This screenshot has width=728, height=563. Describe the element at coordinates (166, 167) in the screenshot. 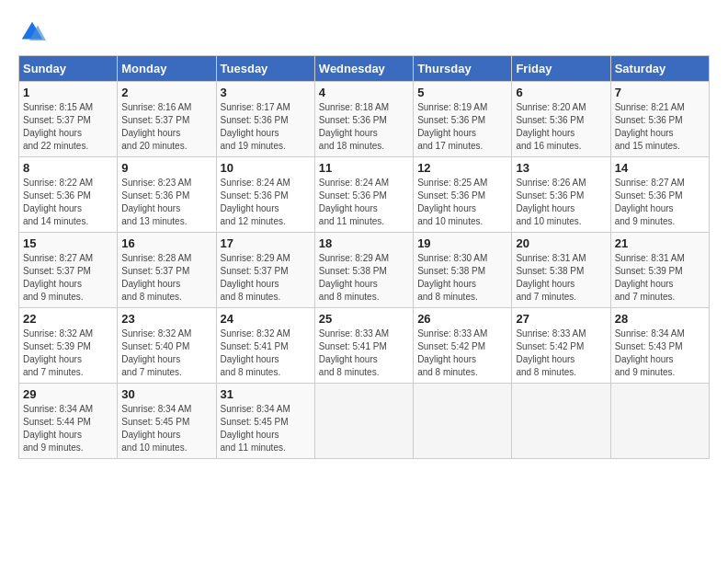

I see `day-number: 9` at that location.